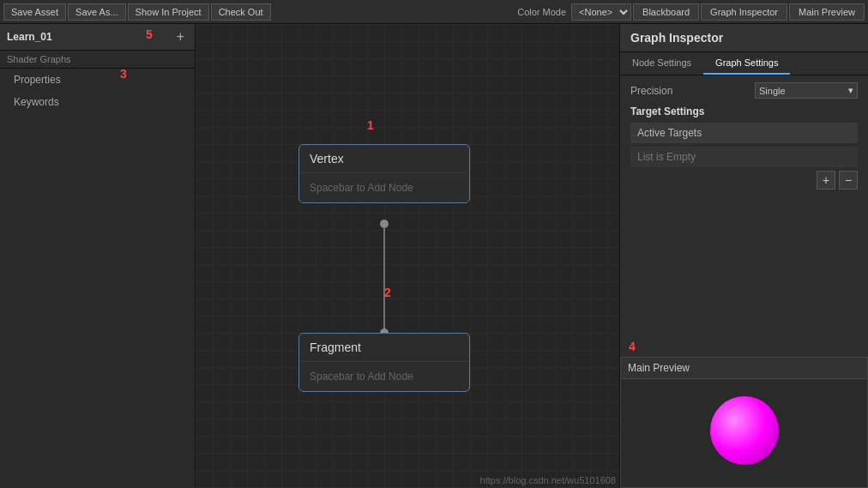  What do you see at coordinates (744, 433) in the screenshot?
I see `preview-sphere-container` at bounding box center [744, 433].